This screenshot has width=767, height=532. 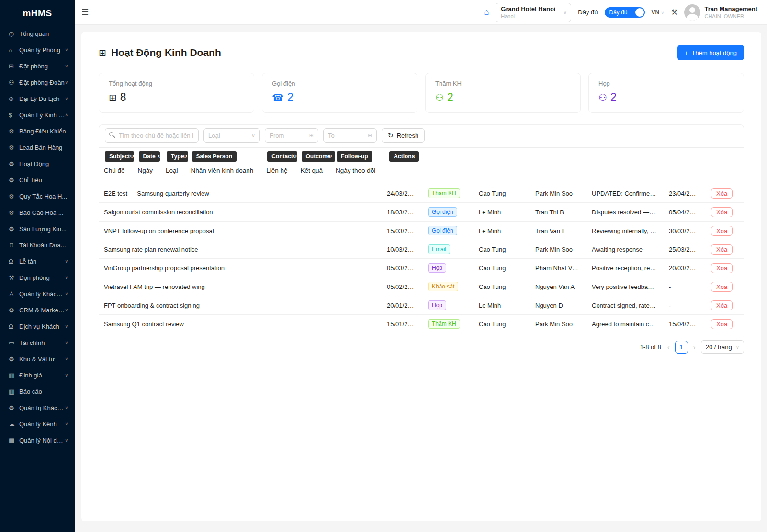 What do you see at coordinates (620, 12) in the screenshot?
I see `topbar-right: ⌂ Grand Hotel Hanoi Hanoi ∨ Đầy đủ Đầy đ…` at bounding box center [620, 12].